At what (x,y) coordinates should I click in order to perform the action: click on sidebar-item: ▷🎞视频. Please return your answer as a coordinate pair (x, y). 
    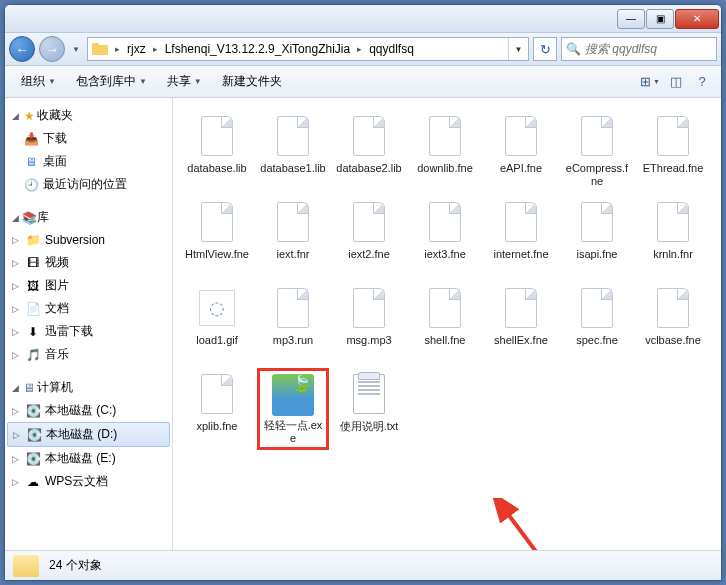
    Looking at the image, I should click on (88, 262).